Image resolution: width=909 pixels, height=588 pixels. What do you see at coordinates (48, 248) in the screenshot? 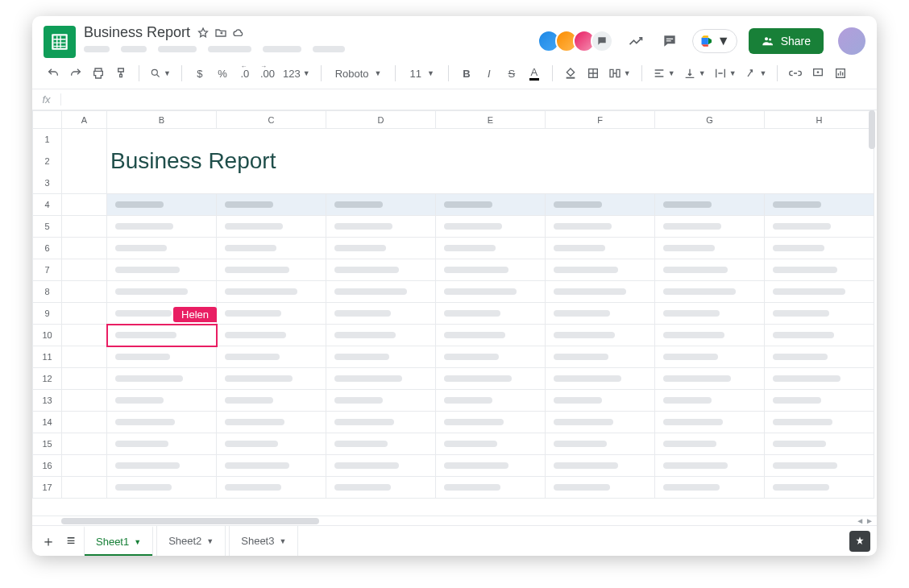
I see `row-header: 6` at bounding box center [48, 248].